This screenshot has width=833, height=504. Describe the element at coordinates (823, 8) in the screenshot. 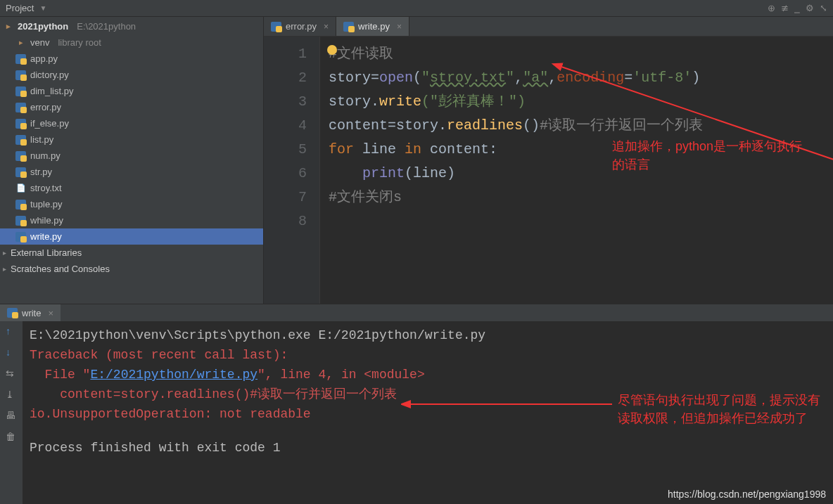

I see `hide-icon: ⤡` at that location.